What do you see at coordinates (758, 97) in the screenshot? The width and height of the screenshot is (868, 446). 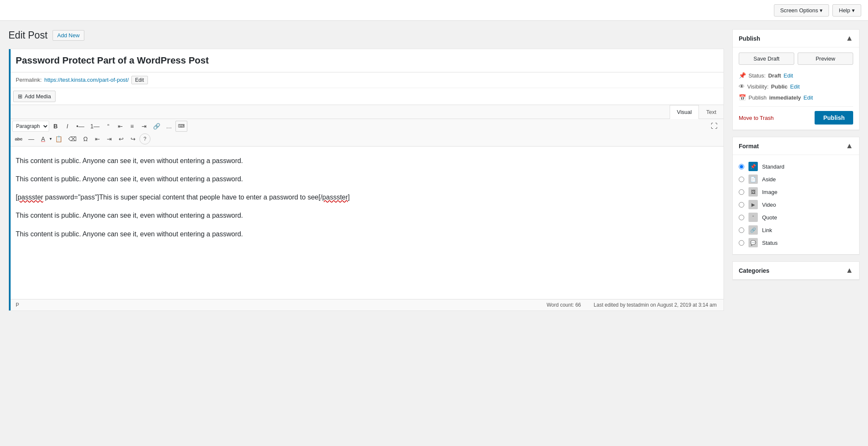 I see `publish-time-label: Publish` at bounding box center [758, 97].